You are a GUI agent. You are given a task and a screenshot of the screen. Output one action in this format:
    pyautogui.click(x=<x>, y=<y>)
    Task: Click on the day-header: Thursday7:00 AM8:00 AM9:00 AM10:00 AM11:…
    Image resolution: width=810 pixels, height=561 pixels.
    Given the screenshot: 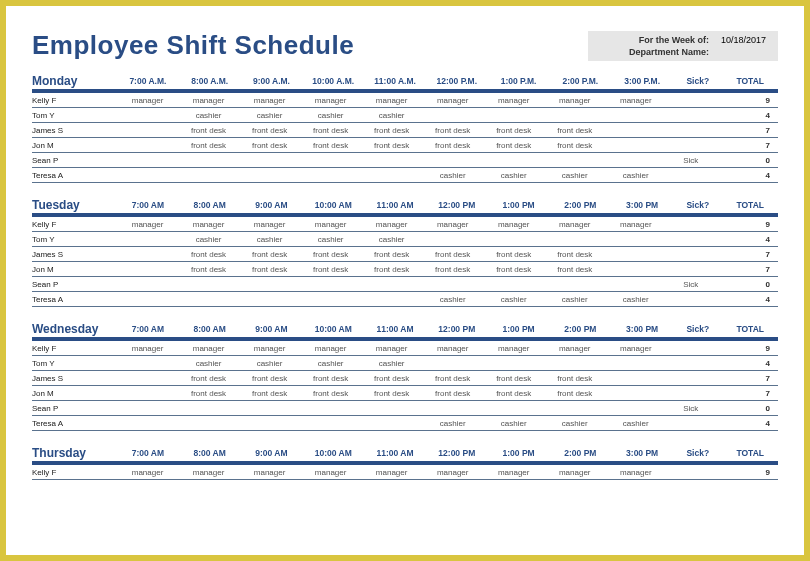 What is the action you would take?
    pyautogui.click(x=405, y=454)
    